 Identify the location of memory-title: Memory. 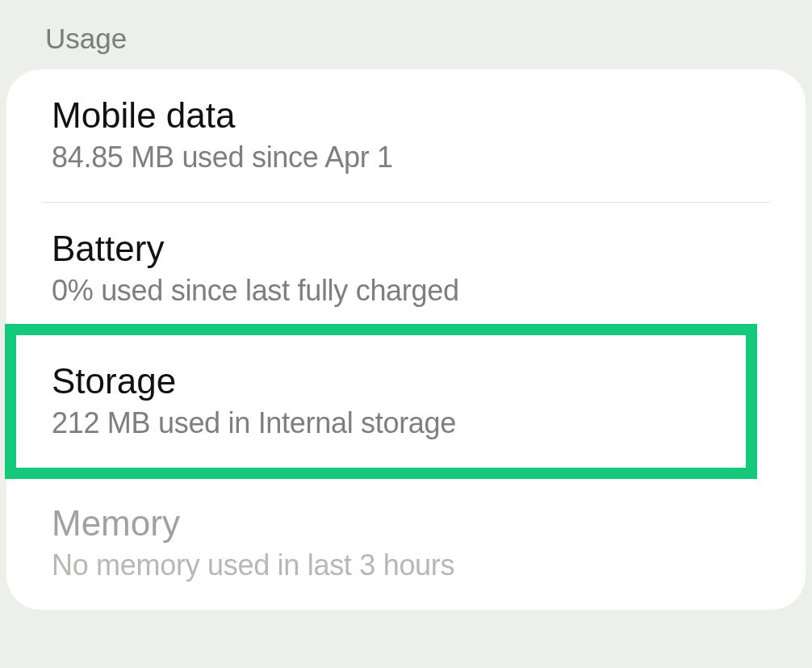
(406, 523).